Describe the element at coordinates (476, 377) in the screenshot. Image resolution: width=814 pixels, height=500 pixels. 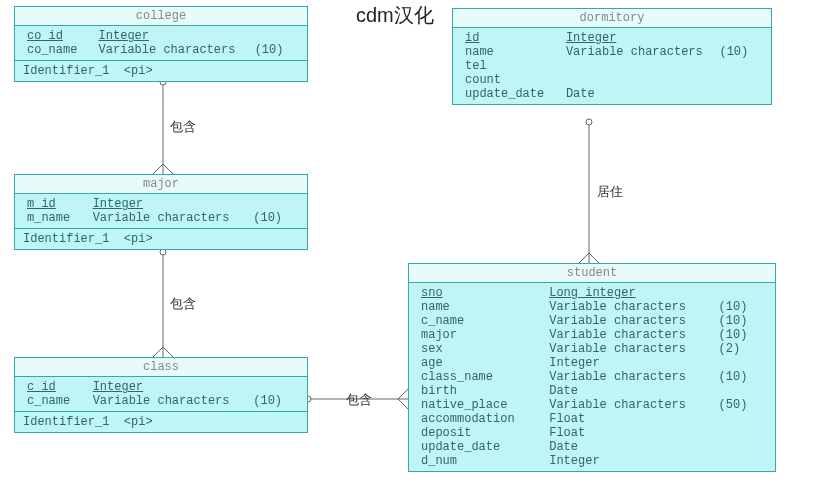
I see `attribute-cell: class_name` at that location.